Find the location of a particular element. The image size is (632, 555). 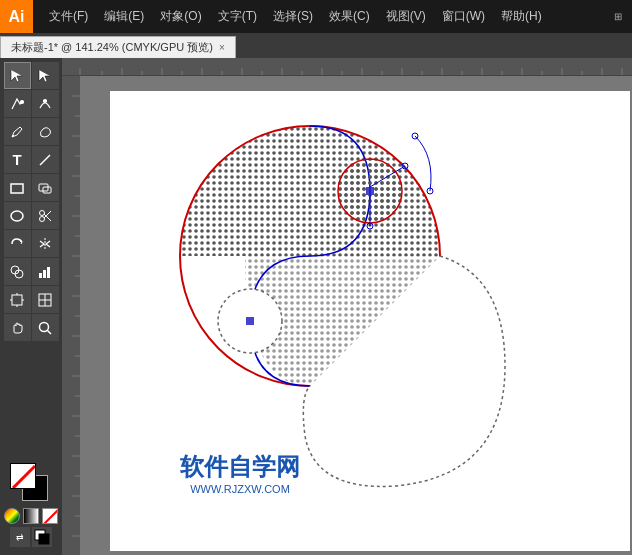

menu-file: 文件(F) is located at coordinates (68, 16).